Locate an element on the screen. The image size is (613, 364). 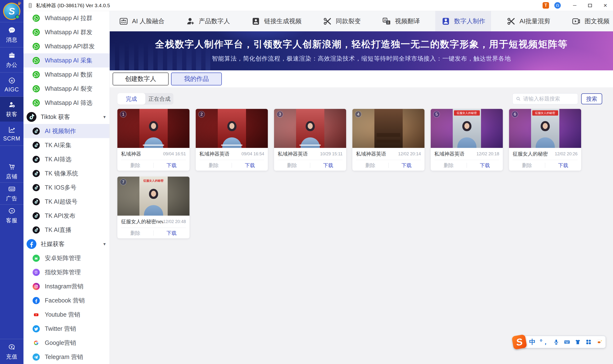
menu-item-whatsapp-ai-fission: Whatsapp AI 裂变 is located at coordinates (67, 89).